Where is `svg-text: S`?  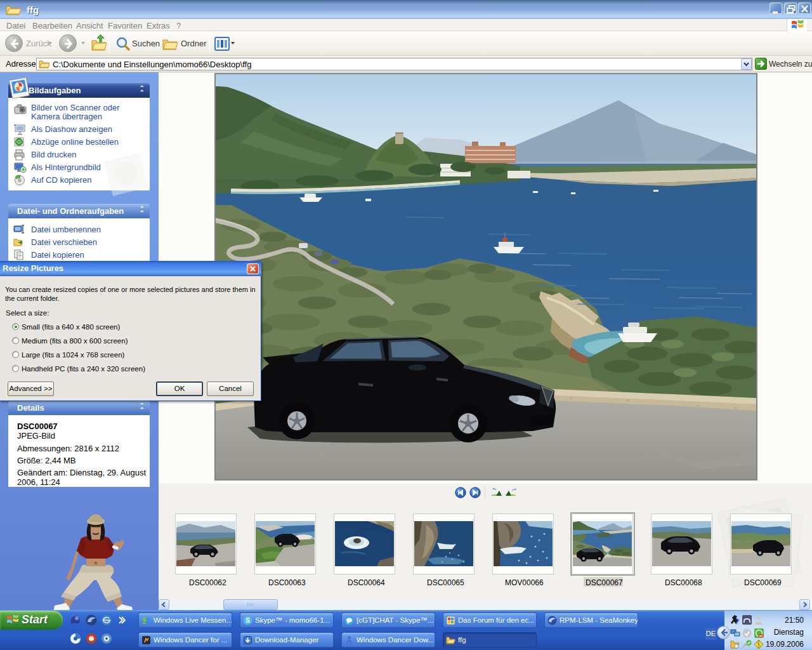
svg-text: S is located at coordinates (247, 621).